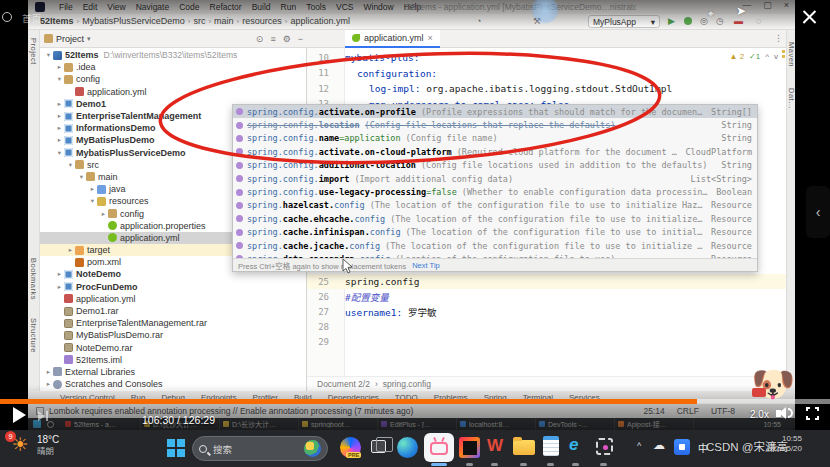 This screenshot has height=467, width=830. I want to click on menu-item-tools: Tools, so click(316, 7).